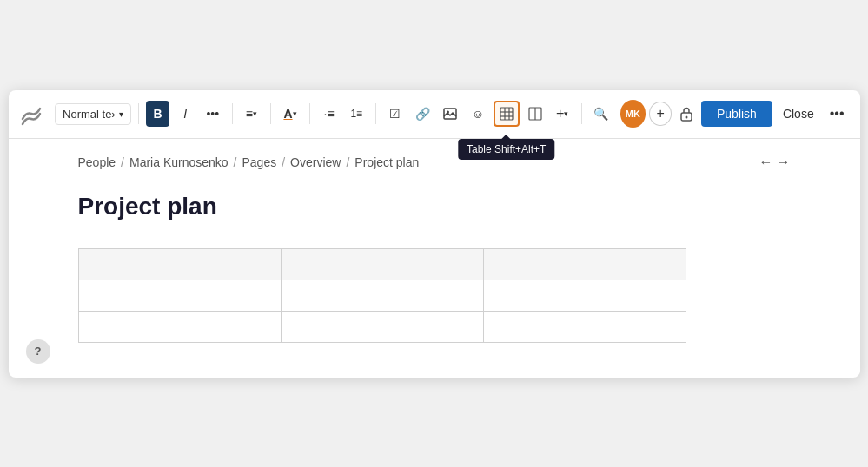 The image size is (868, 467). I want to click on image-button, so click(450, 114).